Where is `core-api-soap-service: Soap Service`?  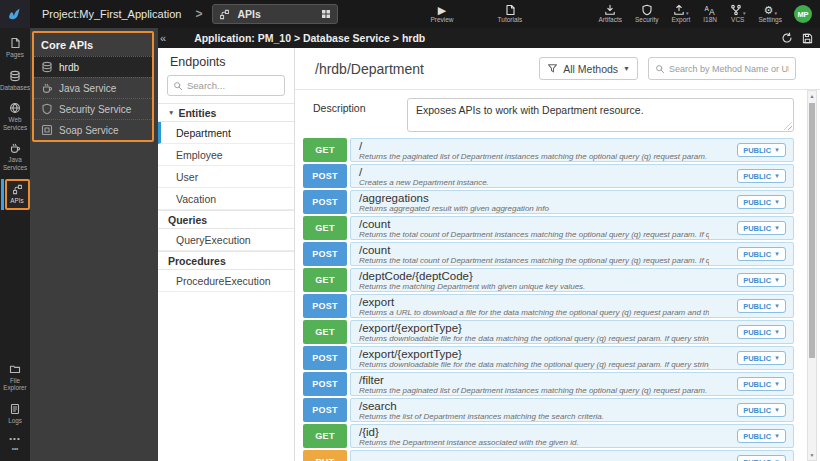 core-api-soap-service: Soap Service is located at coordinates (93, 130).